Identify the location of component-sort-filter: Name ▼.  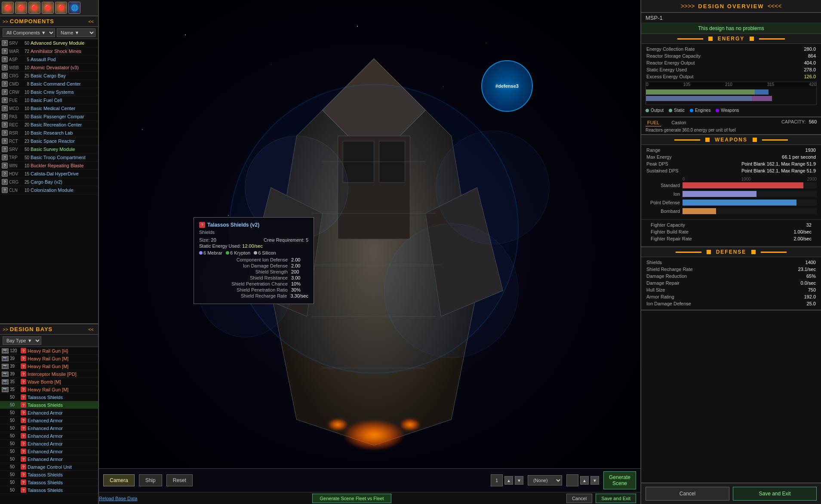
(76, 33).